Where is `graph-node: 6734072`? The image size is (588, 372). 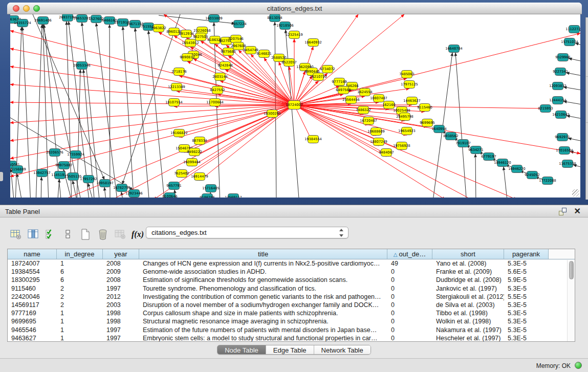 graph-node: 6734072 is located at coordinates (328, 70).